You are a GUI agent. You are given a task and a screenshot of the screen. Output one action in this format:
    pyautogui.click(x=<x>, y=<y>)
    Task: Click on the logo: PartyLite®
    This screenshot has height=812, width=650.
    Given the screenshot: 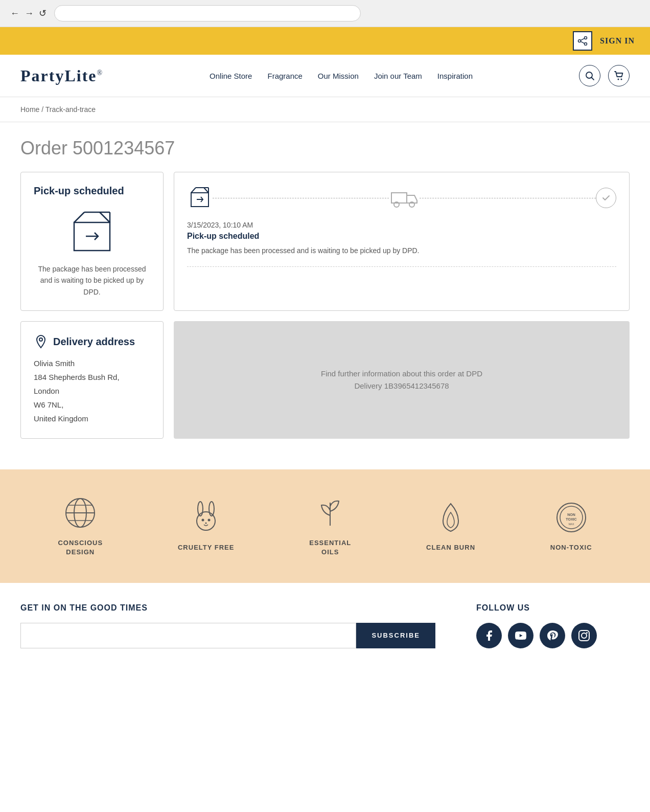 What is the action you would take?
    pyautogui.click(x=62, y=76)
    